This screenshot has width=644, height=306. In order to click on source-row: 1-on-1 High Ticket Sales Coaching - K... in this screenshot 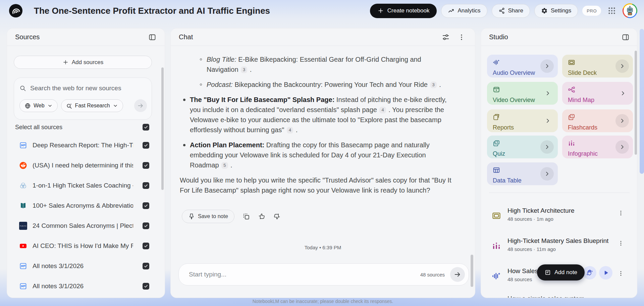, I will do `click(86, 186)`.